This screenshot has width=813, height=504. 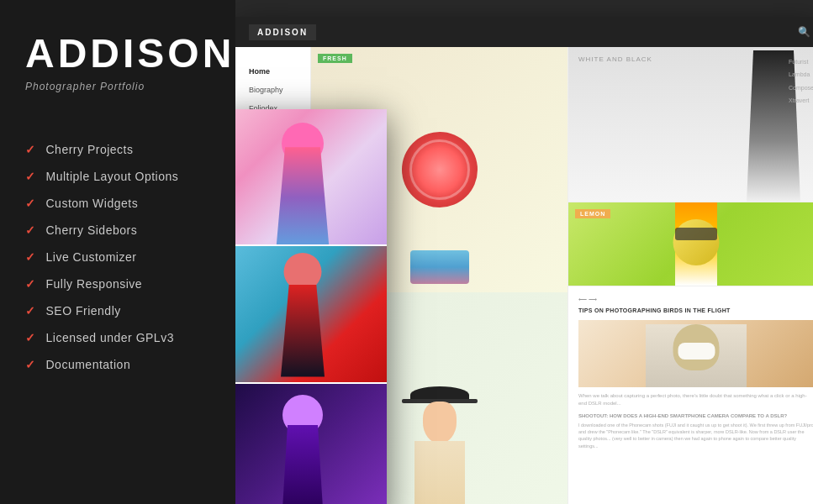 I want to click on sim-nav-home: Home, so click(x=272, y=71).